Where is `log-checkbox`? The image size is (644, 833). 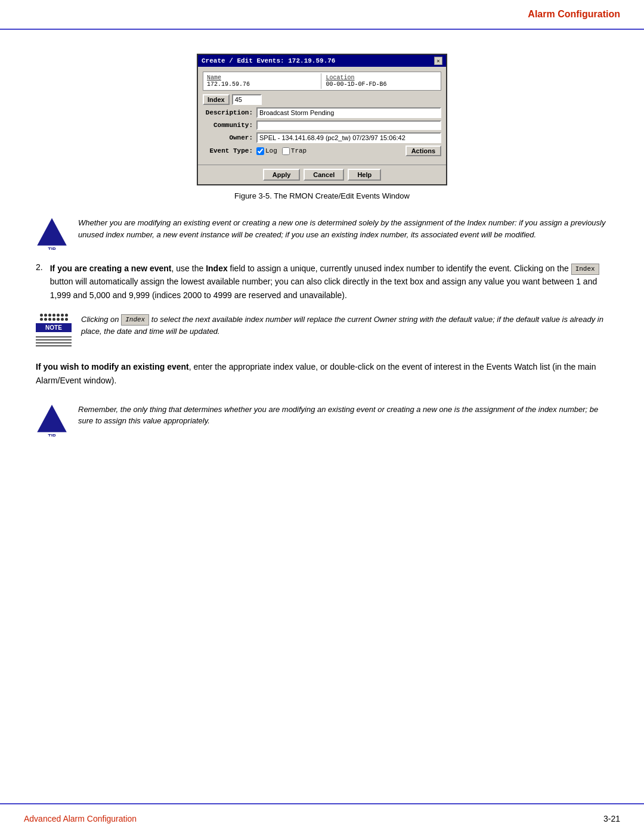 log-checkbox is located at coordinates (260, 151).